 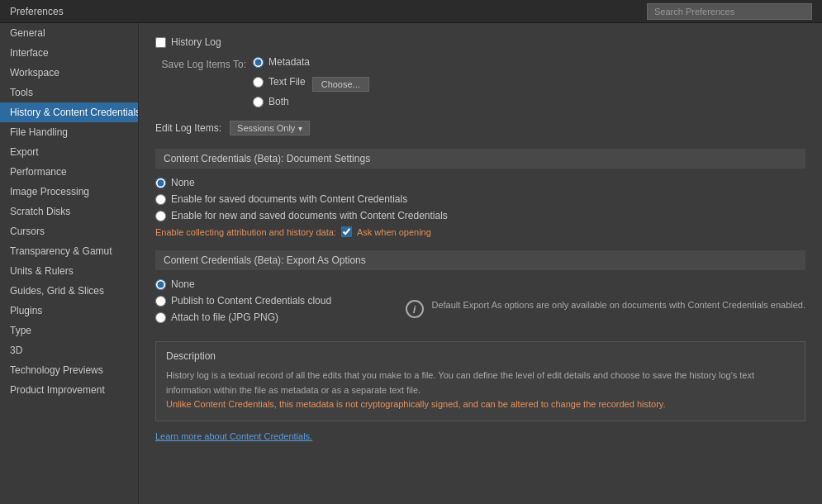 What do you see at coordinates (481, 356) in the screenshot?
I see `description-title: Description` at bounding box center [481, 356].